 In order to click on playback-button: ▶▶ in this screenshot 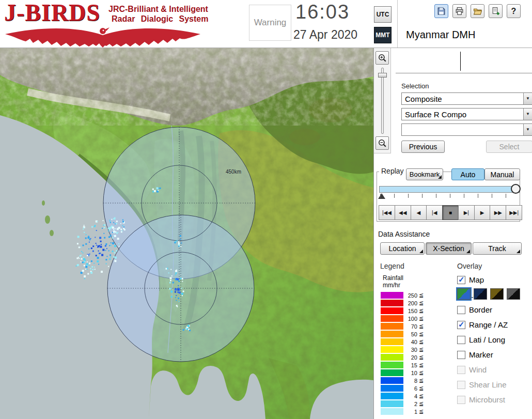, I will do `click(498, 213)`.